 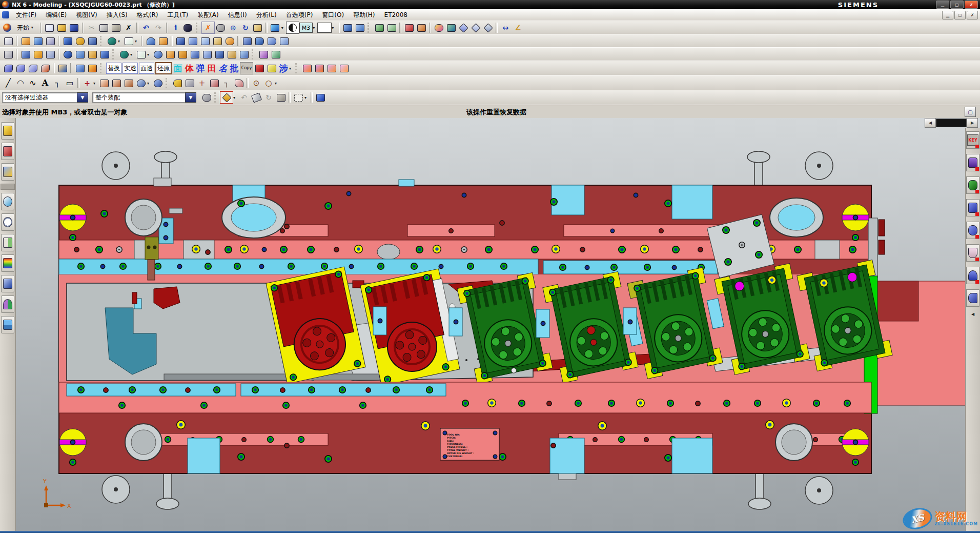 What do you see at coordinates (8, 54) in the screenshot?
I see `transform-icon` at bounding box center [8, 54].